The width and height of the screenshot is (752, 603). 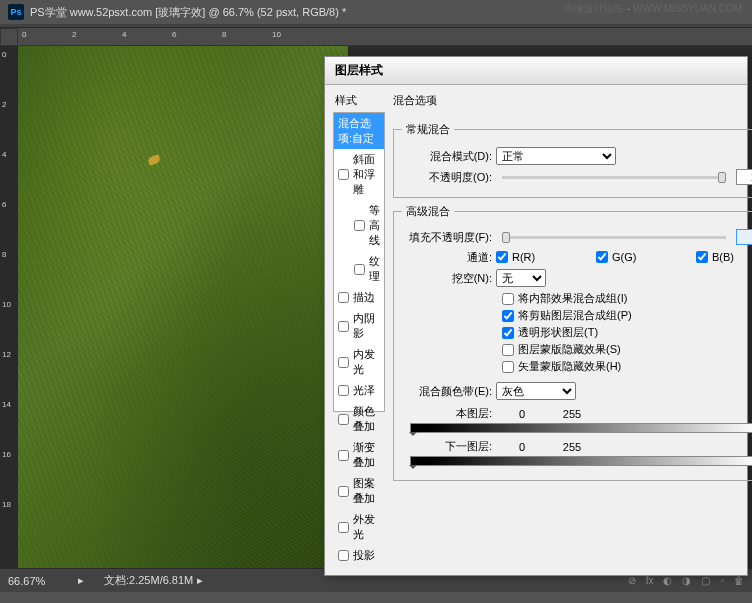 What do you see at coordinates (359, 455) in the screenshot?
I see `style-item: 渐变叠加` at bounding box center [359, 455].